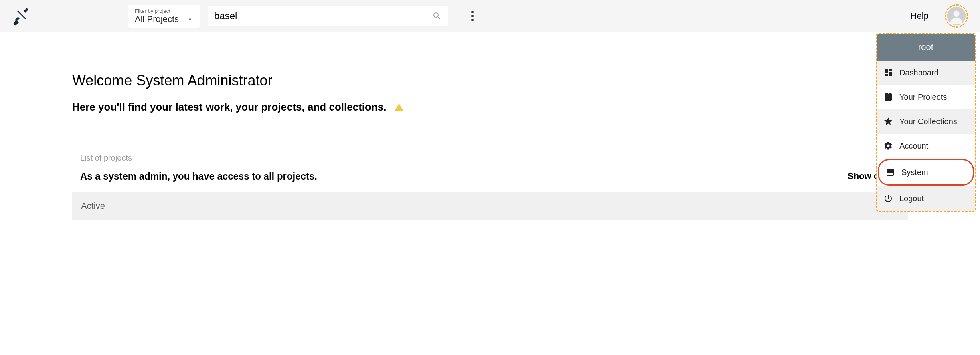 Image resolution: width=980 pixels, height=355 pixels. Describe the element at coordinates (919, 73) in the screenshot. I see `menu-item-label: Dashboard` at that location.